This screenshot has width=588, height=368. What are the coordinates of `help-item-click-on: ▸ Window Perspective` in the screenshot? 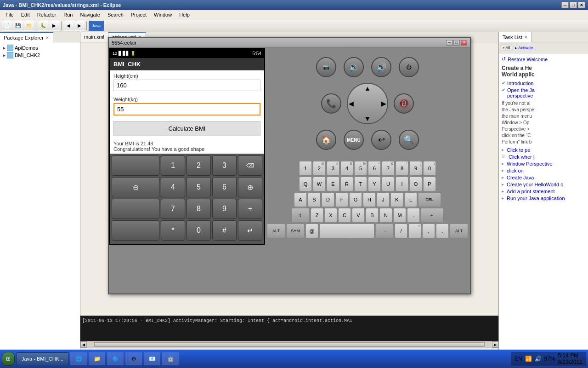 It's located at (543, 164).